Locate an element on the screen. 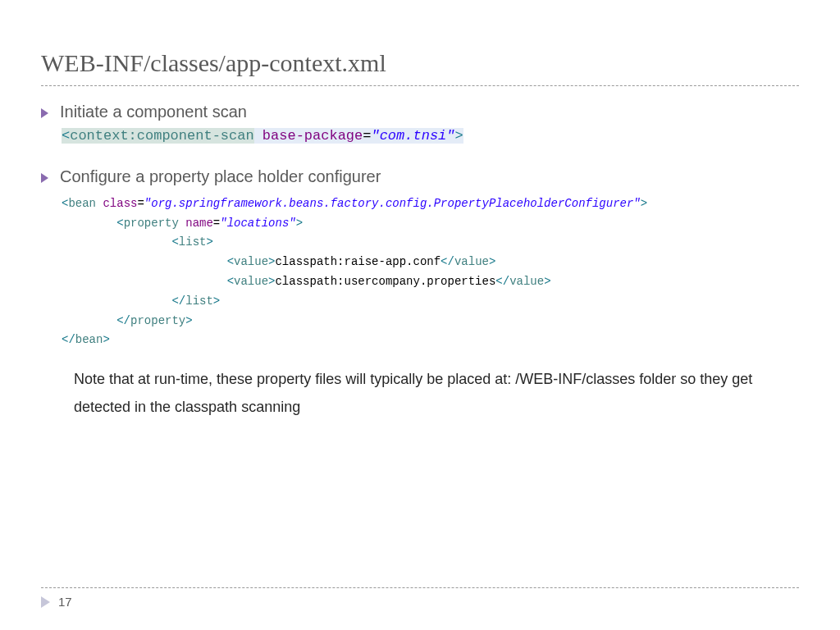 Image resolution: width=840 pixels, height=630 pixels. code-token: class is located at coordinates (120, 203).